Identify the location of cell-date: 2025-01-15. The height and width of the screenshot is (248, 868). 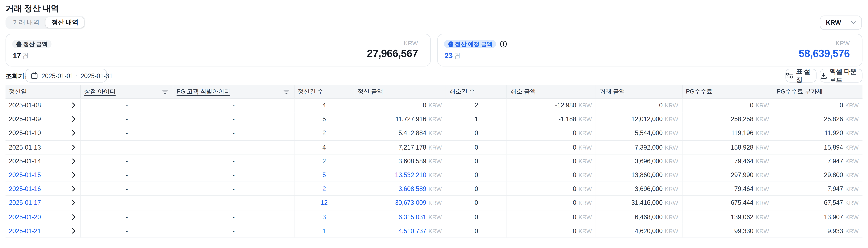
(43, 175).